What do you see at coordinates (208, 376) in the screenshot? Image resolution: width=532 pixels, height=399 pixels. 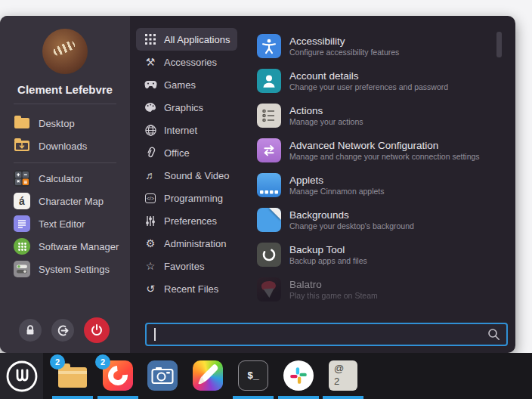 I see `taskbar-item-drawing` at bounding box center [208, 376].